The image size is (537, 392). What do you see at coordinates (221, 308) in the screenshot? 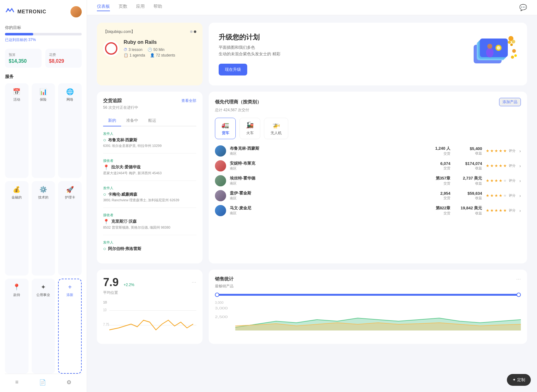
I see `svg-text: 3,000` at bounding box center [221, 308].